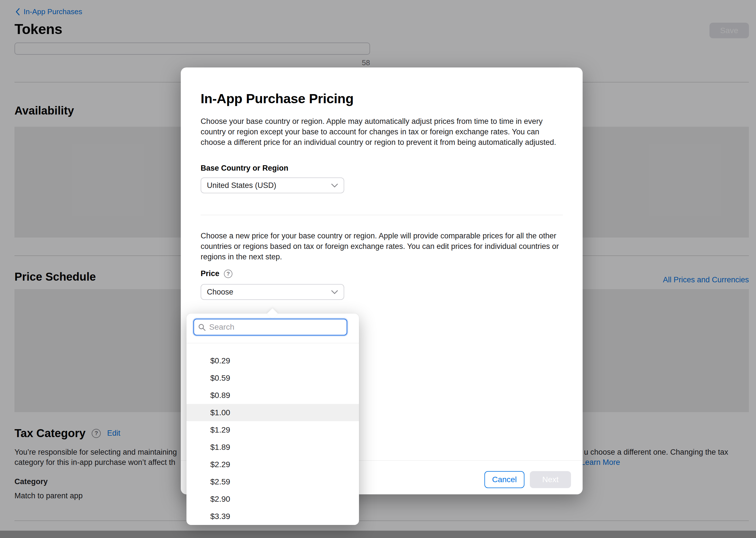  Describe the element at coordinates (273, 186) in the screenshot. I see `base-country-select: United States (USD)` at that location.